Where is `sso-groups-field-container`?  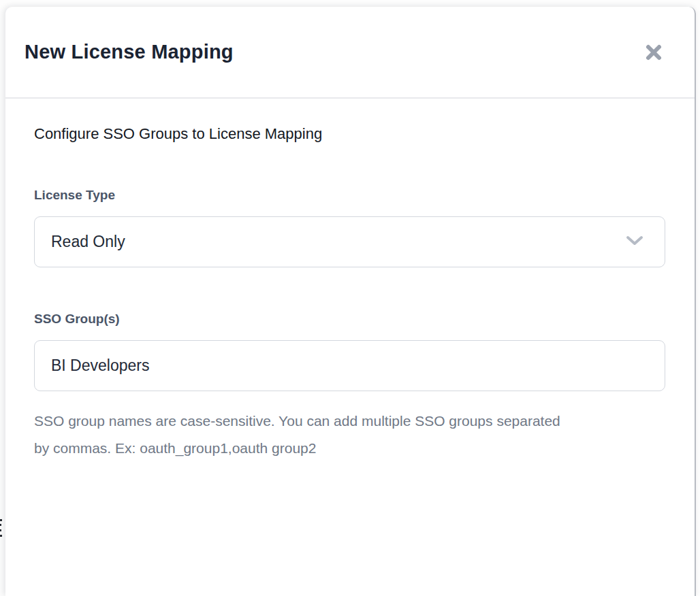
sso-groups-field-container is located at coordinates (350, 366).